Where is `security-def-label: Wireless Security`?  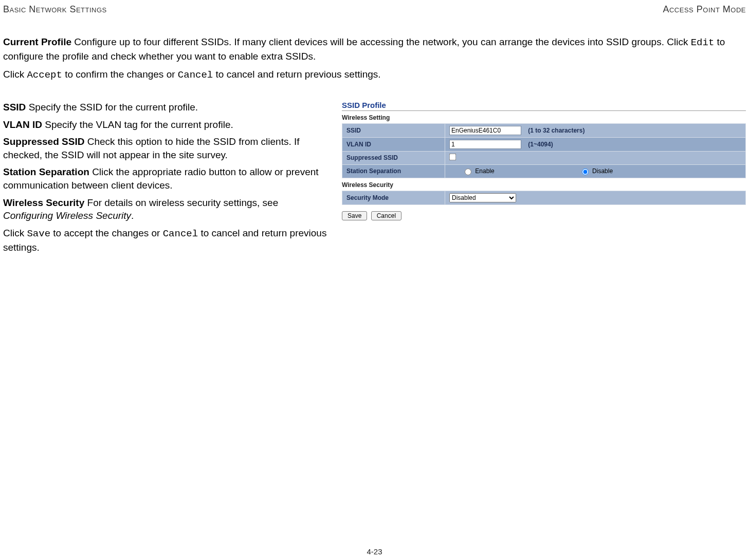 security-def-label: Wireless Security is located at coordinates (44, 202).